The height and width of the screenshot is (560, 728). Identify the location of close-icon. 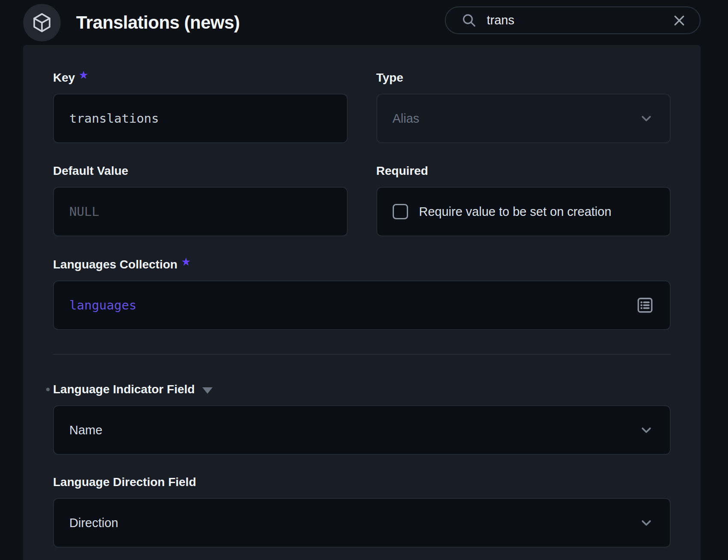
(679, 21).